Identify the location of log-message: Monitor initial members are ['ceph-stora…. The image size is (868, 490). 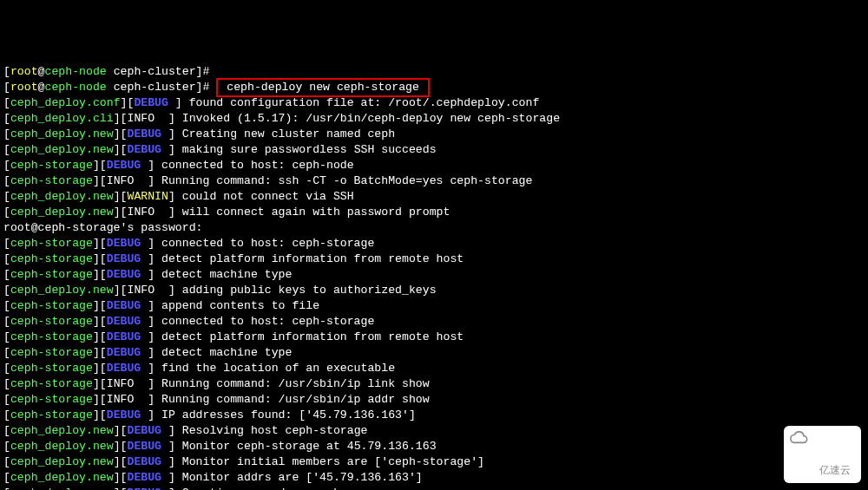
(333, 461).